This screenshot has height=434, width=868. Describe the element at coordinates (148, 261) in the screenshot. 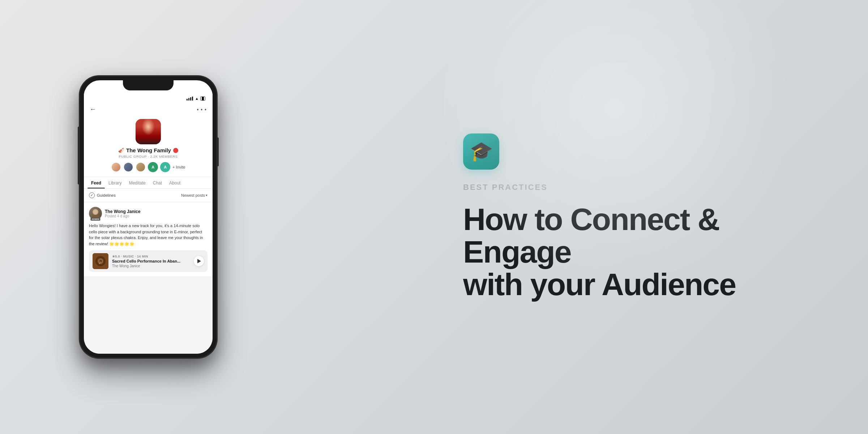

I see `music-card: ♪ ★5.0 · MUSIC · 14 MIN Sacred Cello Per…` at that location.